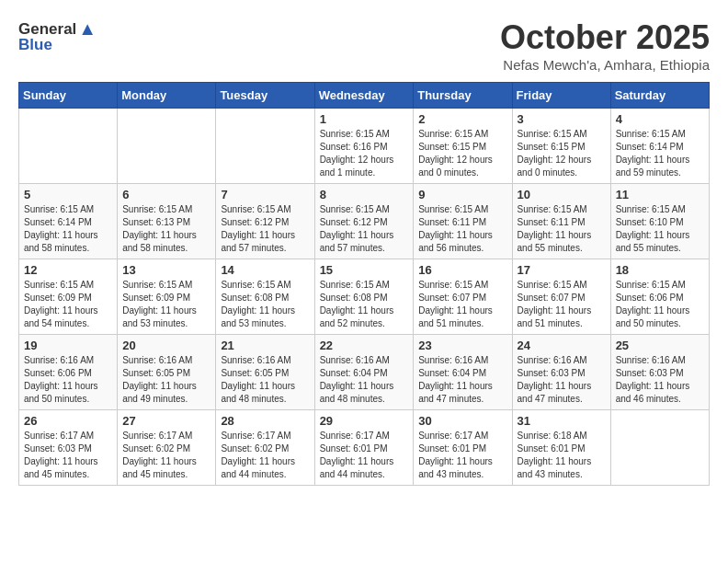 The width and height of the screenshot is (728, 563). What do you see at coordinates (463, 146) in the screenshot?
I see `calendar-cell: 2Sunrise: 6:15 AM Sunset: 6:15 PM Daylig…` at bounding box center [463, 146].